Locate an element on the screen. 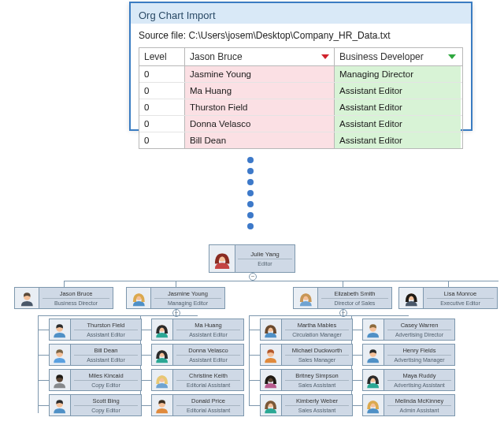  cell-name: Donna Velasco is located at coordinates (260, 124).